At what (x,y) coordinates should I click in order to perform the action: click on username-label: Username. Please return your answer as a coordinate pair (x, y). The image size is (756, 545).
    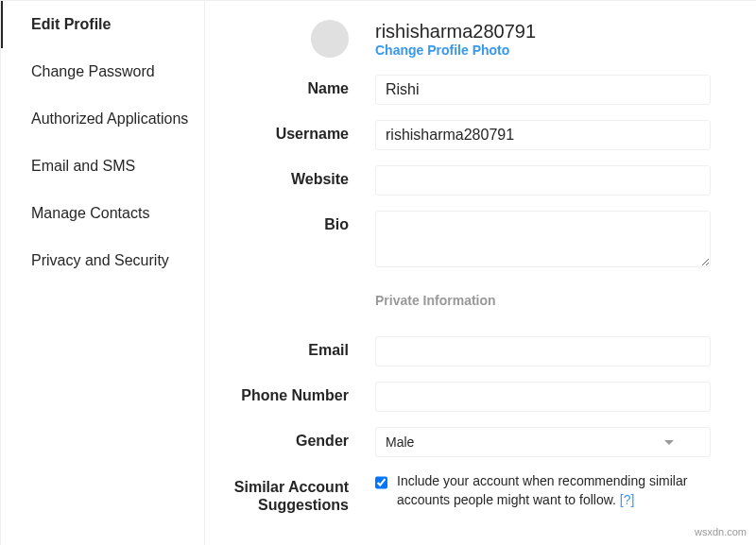
    Looking at the image, I should click on (300, 131).